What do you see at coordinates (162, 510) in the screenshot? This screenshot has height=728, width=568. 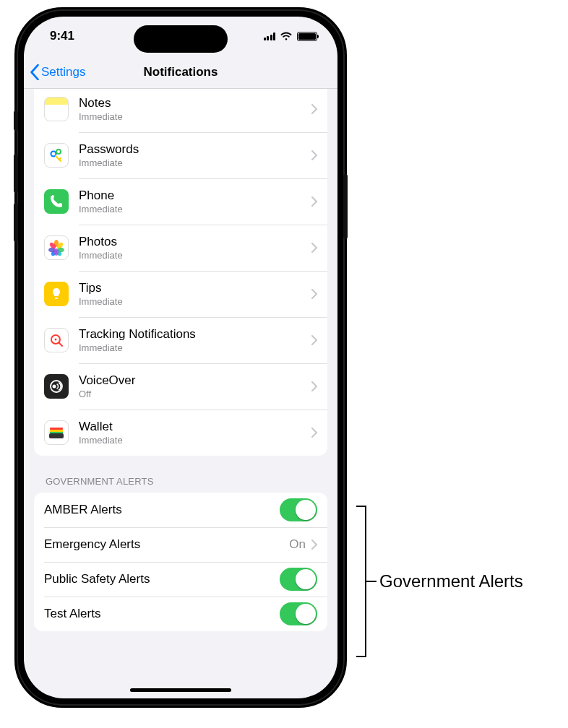 I see `row-label: AMBER Alerts` at bounding box center [162, 510].